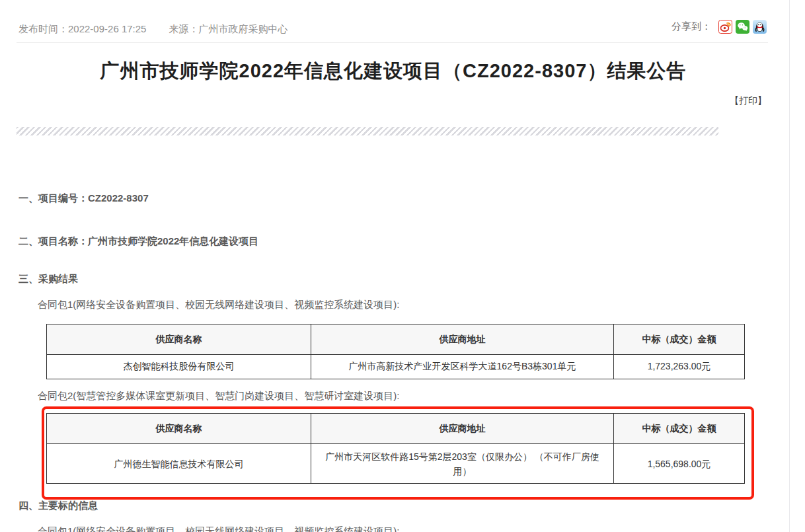  I want to click on source-value: 广州市政府采购中心, so click(243, 29).